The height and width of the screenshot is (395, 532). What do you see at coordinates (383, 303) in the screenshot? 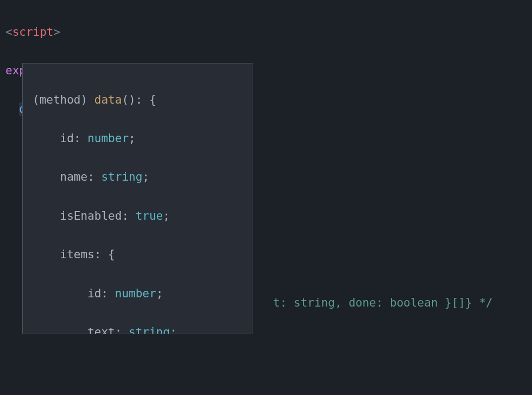
I see `jsdoc-comment-fragment: t: string, done: boolean }[]} */` at bounding box center [383, 303].